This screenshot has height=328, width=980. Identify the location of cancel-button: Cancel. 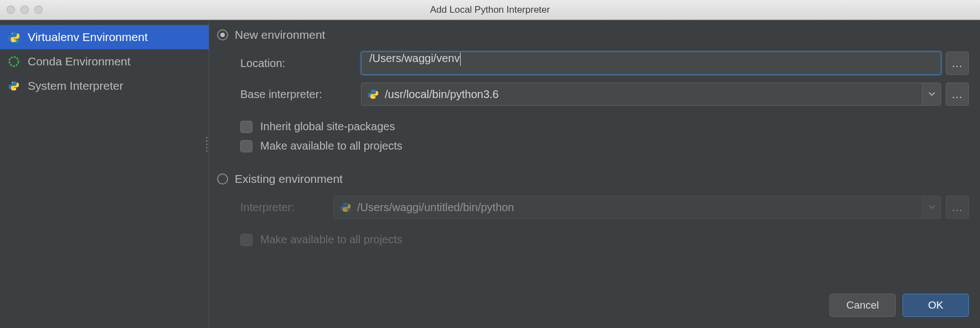
(863, 305).